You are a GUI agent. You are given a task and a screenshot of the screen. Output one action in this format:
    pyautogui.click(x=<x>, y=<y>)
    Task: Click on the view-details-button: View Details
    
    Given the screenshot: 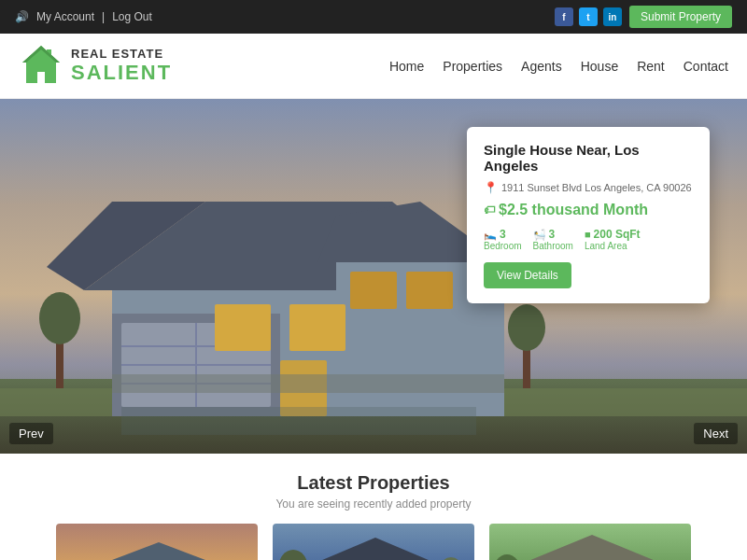 What is the action you would take?
    pyautogui.click(x=528, y=275)
    